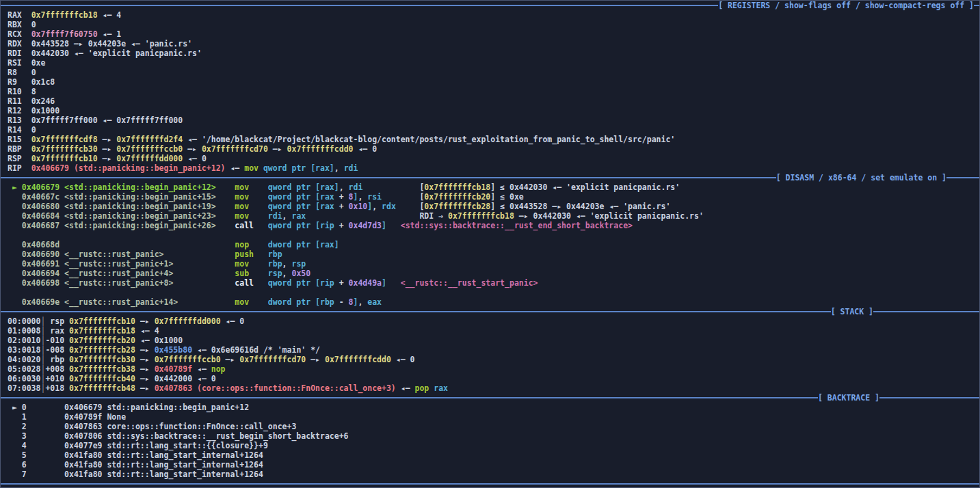 This screenshot has height=488, width=980. What do you see at coordinates (490, 254) in the screenshot?
I see `disasm-line: 0x406690 <__rustc::rust_panic> push rbp` at bounding box center [490, 254].